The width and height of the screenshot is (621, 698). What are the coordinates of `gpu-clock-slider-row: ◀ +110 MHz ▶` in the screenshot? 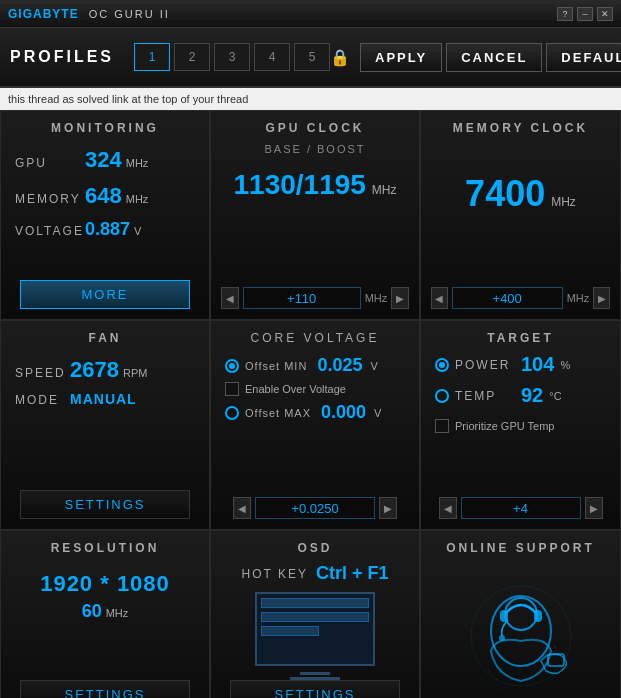 It's located at (315, 298).